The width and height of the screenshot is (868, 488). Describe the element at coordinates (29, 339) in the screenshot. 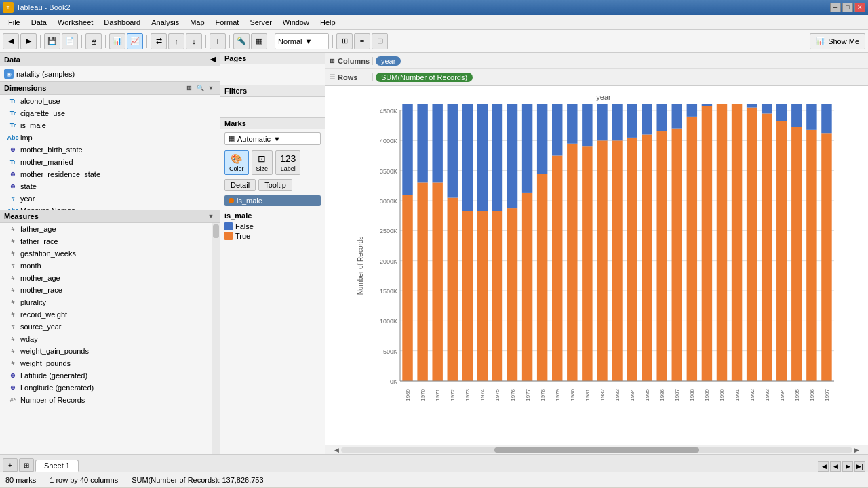

I see `field-name: wday` at that location.